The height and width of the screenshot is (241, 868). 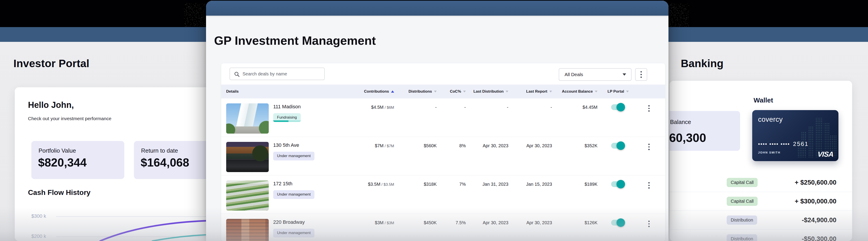 I want to click on wallet-label: Wallet, so click(x=763, y=100).